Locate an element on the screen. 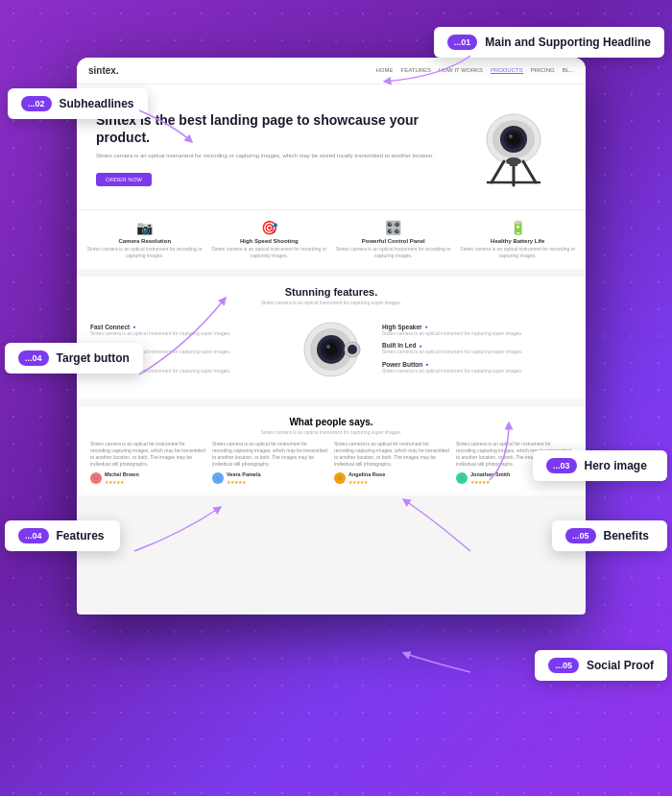  testimonial-2: Sintex camera is an optical for instrume… is located at coordinates (271, 463).